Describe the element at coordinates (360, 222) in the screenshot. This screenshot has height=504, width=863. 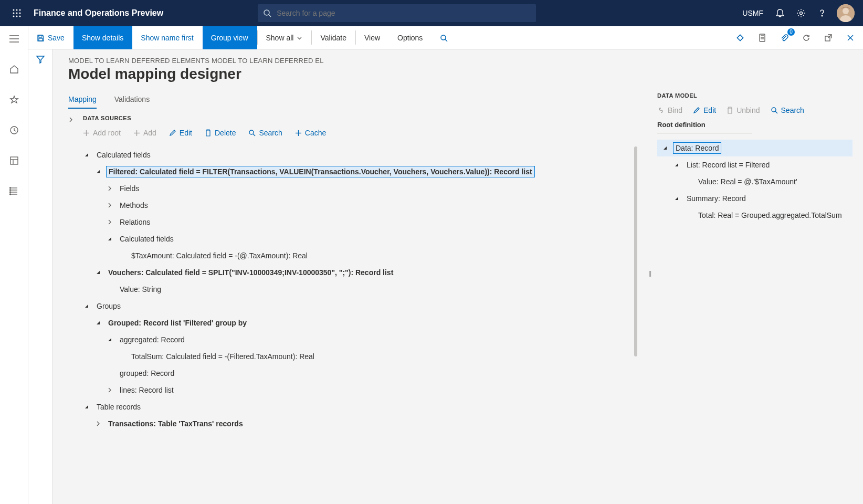
I see `tree-node: Relations` at that location.